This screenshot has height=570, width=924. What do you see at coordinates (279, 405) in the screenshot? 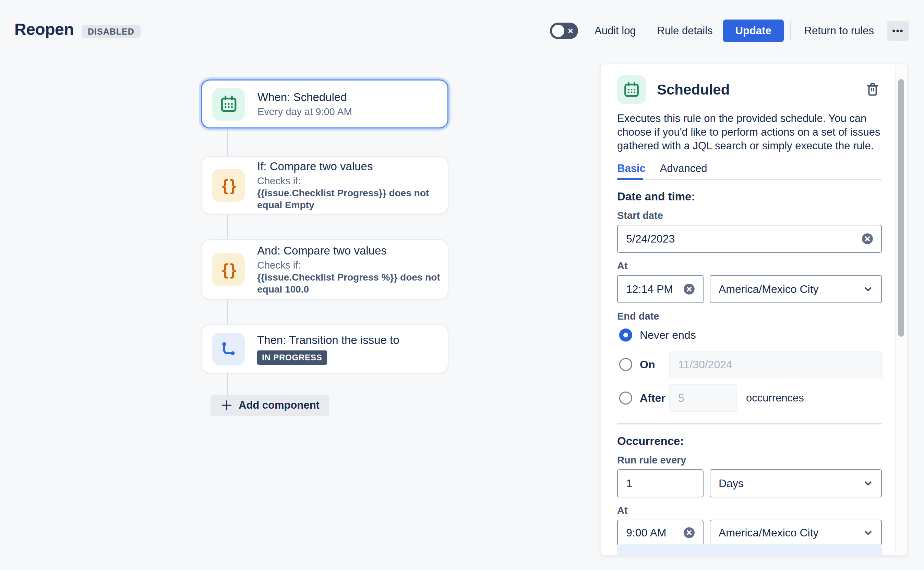
I see `add-component-label: Add component` at bounding box center [279, 405].